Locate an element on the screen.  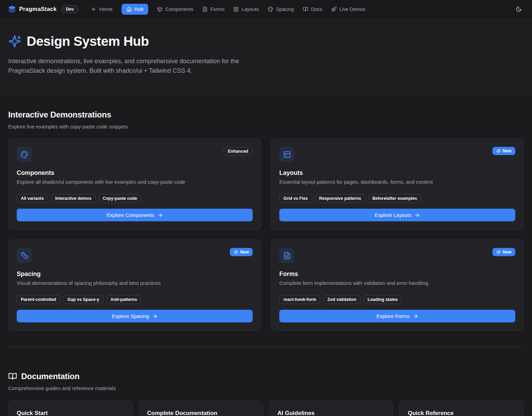
panels-top-left-icon is located at coordinates (287, 154).